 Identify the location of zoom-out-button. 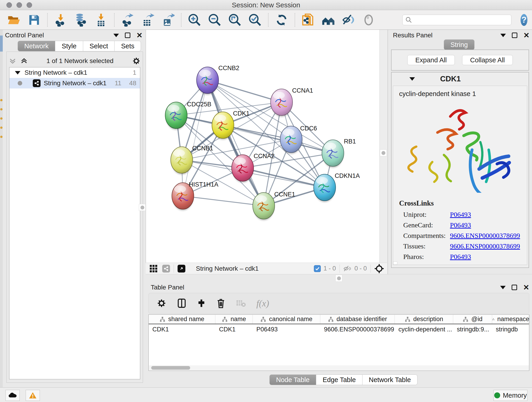
(215, 20).